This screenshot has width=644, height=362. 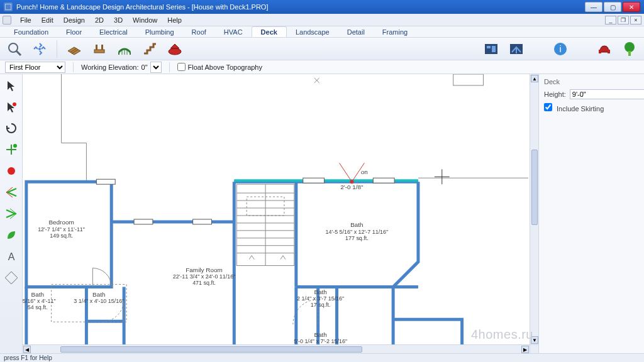 What do you see at coordinates (118, 20) in the screenshot?
I see `menu-3d: 3D` at bounding box center [118, 20].